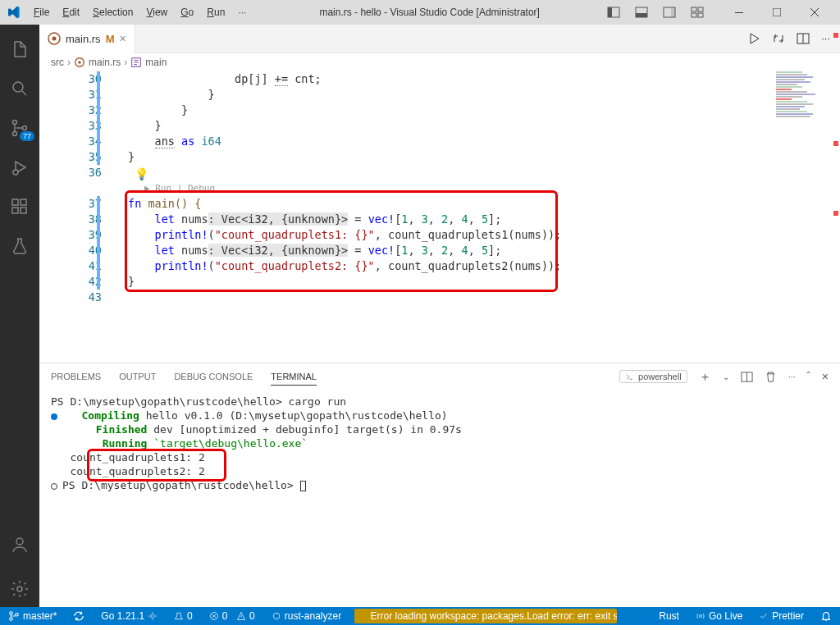  I want to click on line-number: 37, so click(71, 203).